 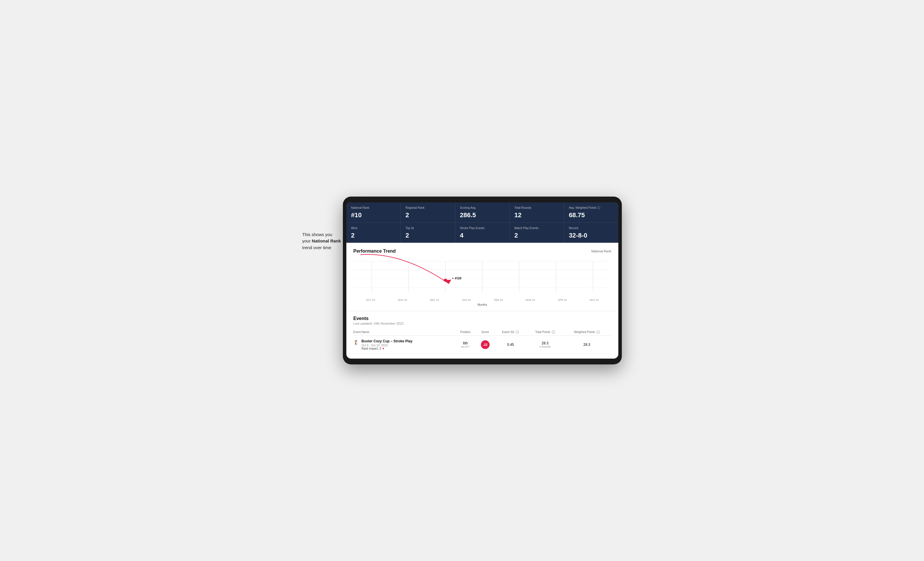 What do you see at coordinates (486, 345) in the screenshot?
I see `event-score: -22` at bounding box center [486, 345].